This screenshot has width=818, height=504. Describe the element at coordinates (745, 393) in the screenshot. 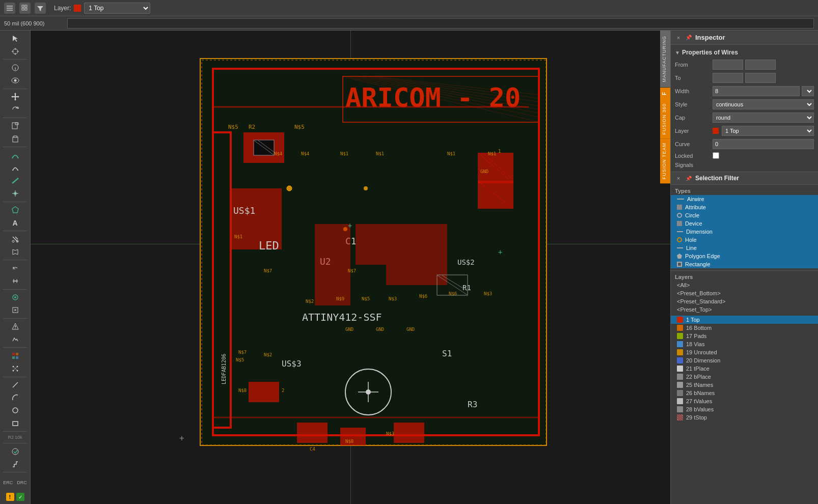

I see `layer-item-26-bnames: 26 bNames` at that location.